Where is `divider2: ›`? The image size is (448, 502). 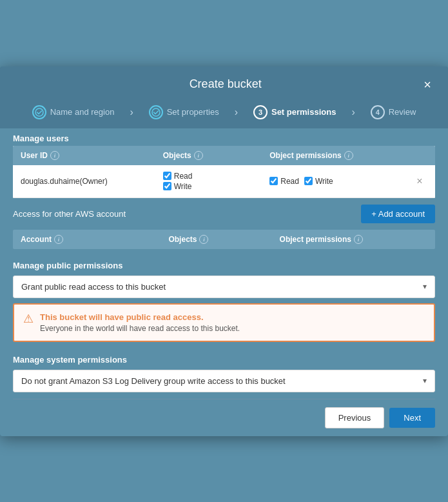 divider2: › is located at coordinates (236, 112).